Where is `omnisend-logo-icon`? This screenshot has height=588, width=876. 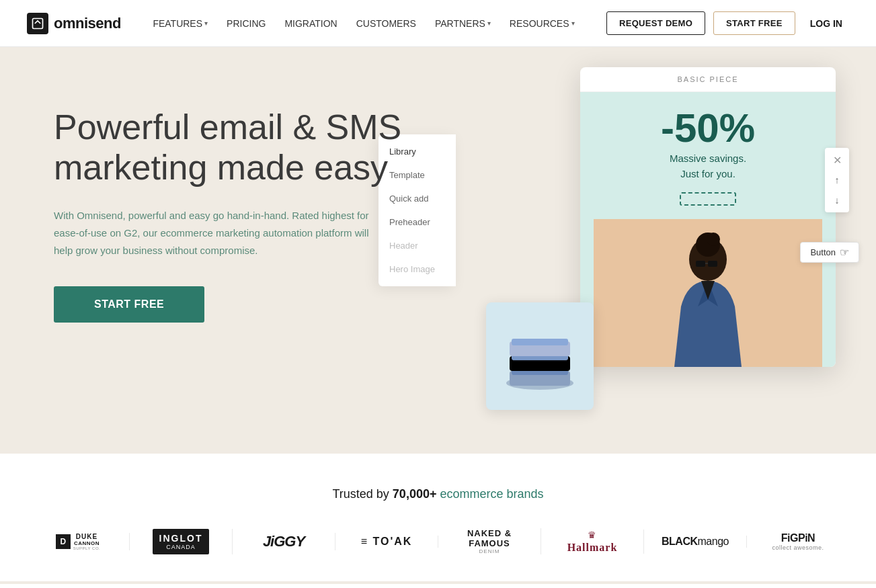
omnisend-logo-icon is located at coordinates (38, 24).